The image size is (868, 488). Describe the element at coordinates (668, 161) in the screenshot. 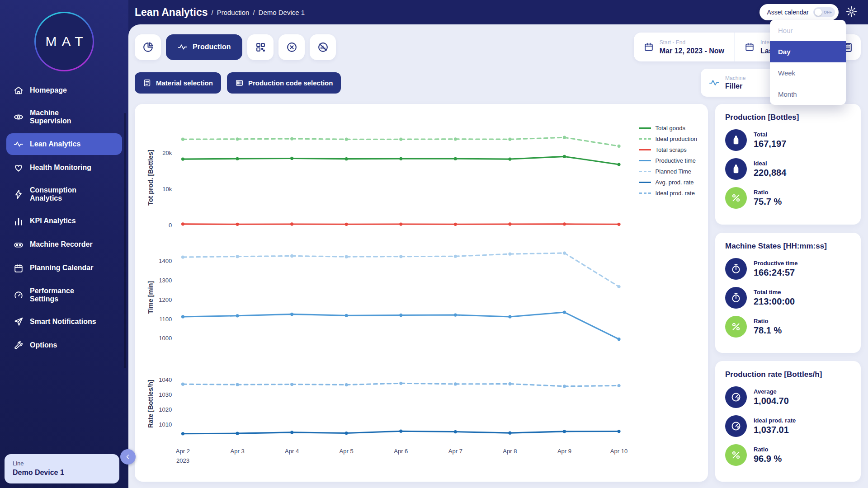

I see `legend-item-productive-time: Productive time` at that location.